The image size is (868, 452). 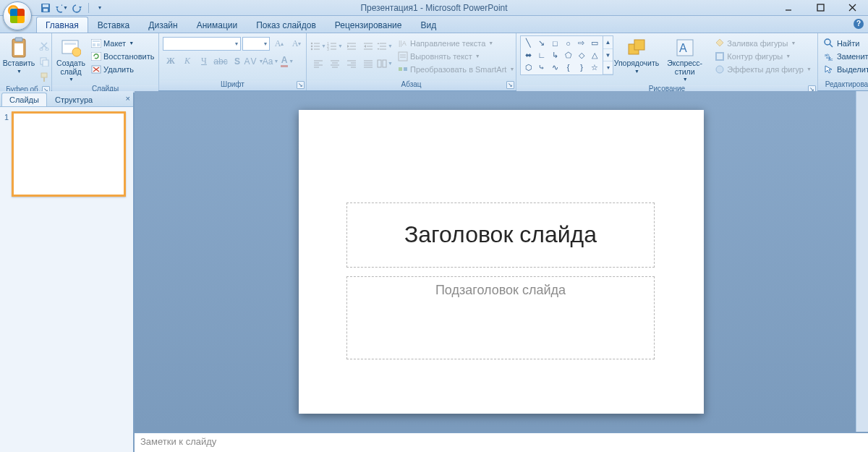 What do you see at coordinates (279, 43) in the screenshot?
I see `grow-font-button: A▴` at bounding box center [279, 43].